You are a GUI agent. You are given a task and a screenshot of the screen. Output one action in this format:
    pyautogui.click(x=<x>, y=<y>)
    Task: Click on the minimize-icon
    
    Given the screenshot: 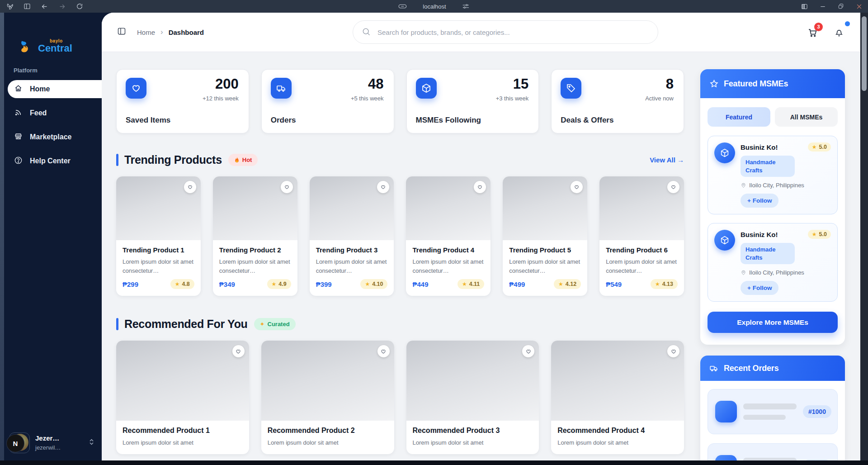 What is the action you would take?
    pyautogui.click(x=823, y=6)
    